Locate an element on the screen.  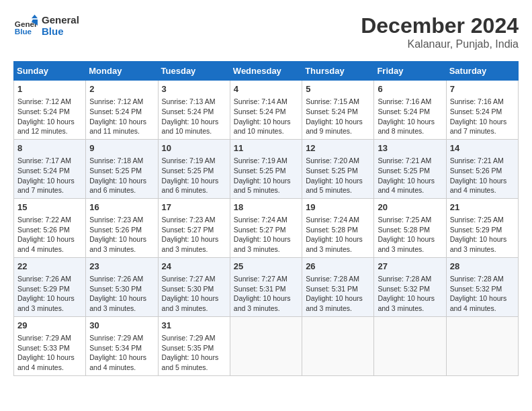
day-number: 19 is located at coordinates (338, 208).